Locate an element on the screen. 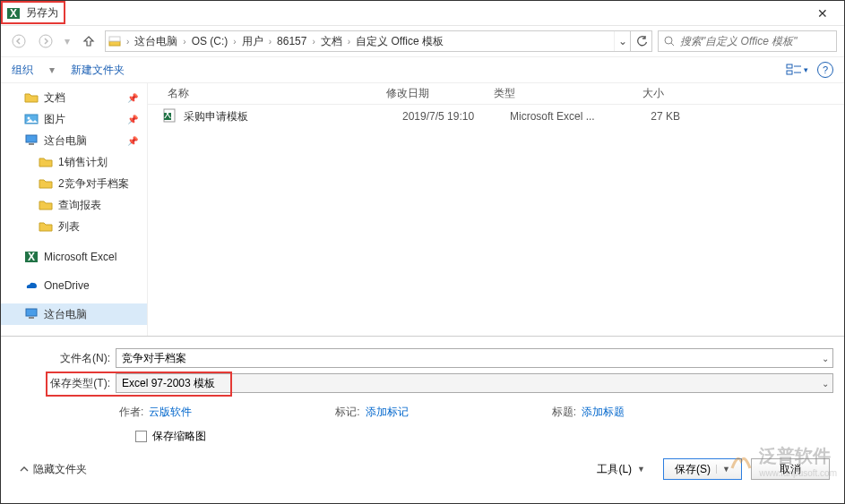 This screenshot has width=845, height=504. sidebar-item: 文档📌 is located at coordinates (73, 98).